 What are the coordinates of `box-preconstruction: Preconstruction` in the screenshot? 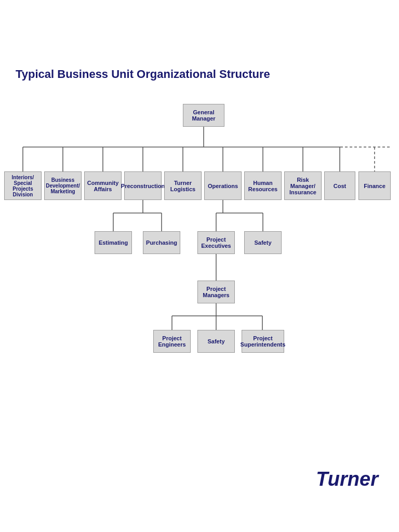 It's located at (143, 186).